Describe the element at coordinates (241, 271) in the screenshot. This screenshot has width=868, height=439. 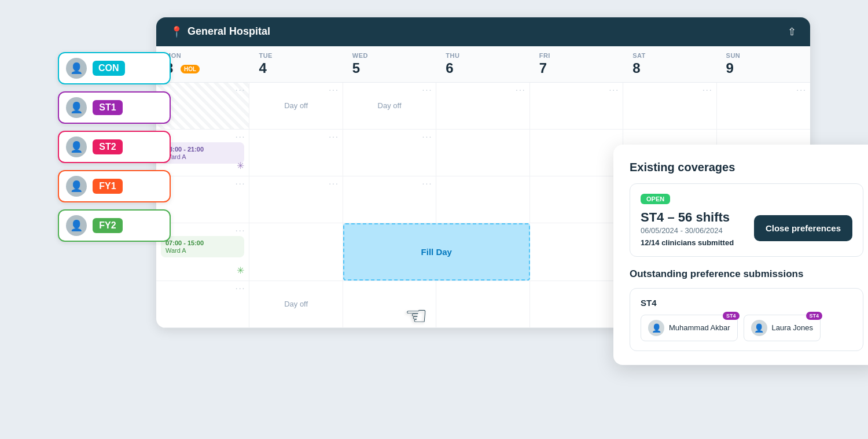
I see `shift-icon-green-mon: ✳` at that location.